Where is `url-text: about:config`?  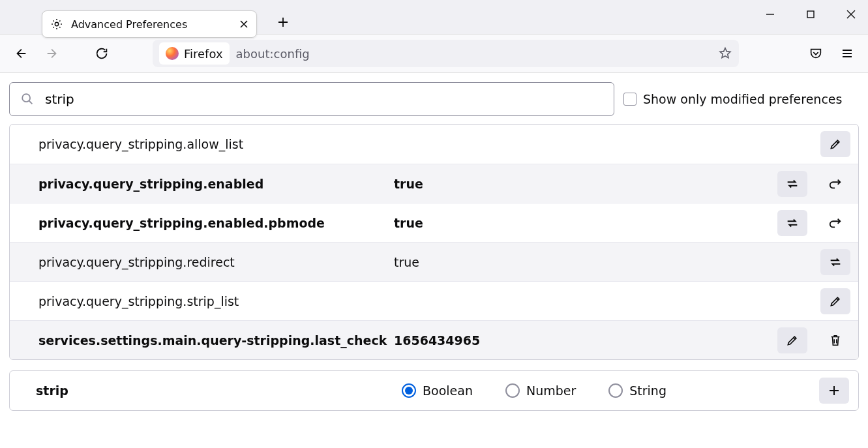 url-text: about:config is located at coordinates (273, 53).